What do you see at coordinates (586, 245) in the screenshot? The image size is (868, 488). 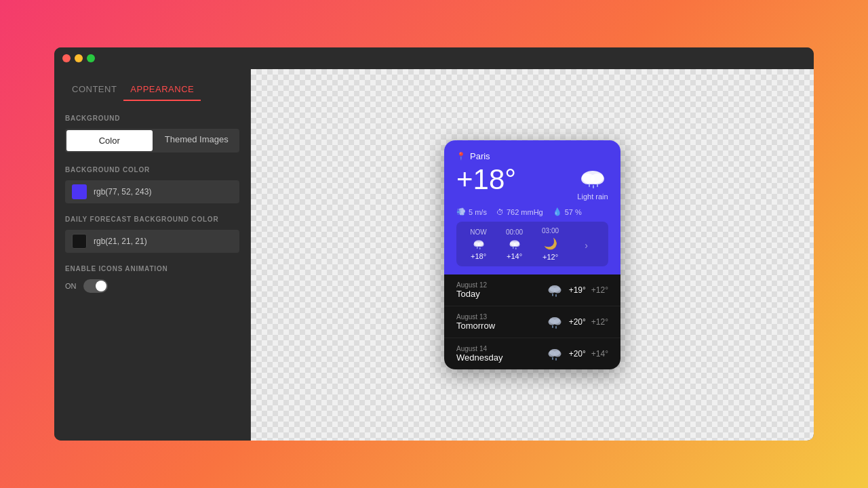 I see `chevron-right-icon: ›` at bounding box center [586, 245].